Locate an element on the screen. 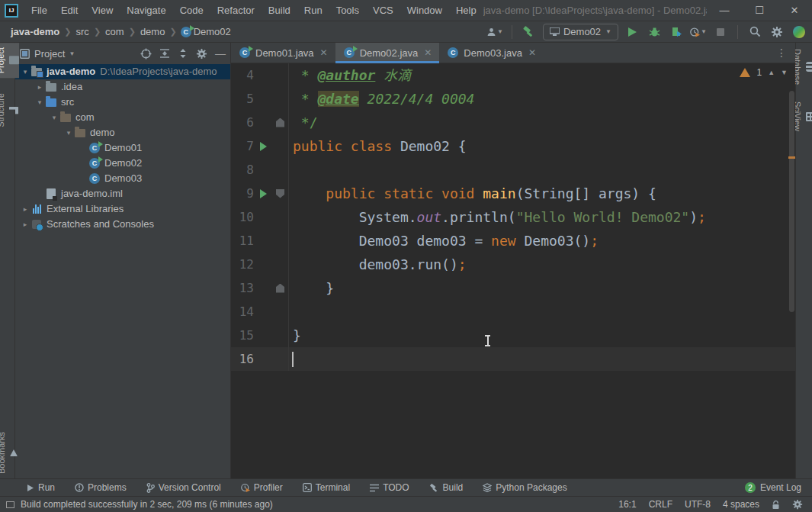 This screenshot has width=812, height=512. code-line-13: 13 } is located at coordinates (513, 288).